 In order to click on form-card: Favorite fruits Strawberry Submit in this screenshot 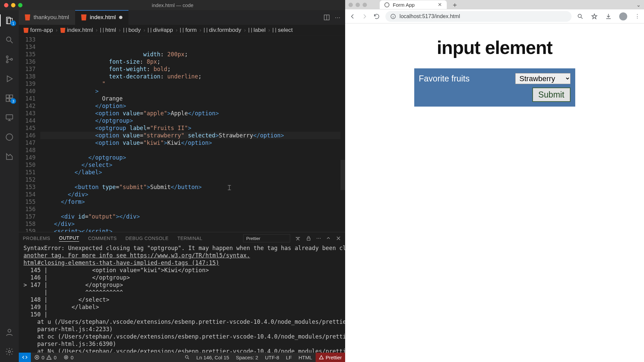, I will do `click(495, 87)`.